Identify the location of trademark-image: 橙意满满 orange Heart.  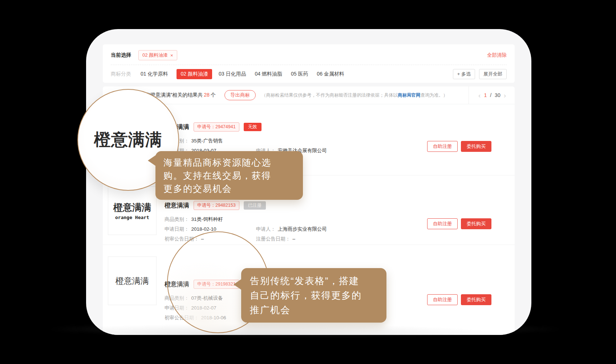
(132, 211).